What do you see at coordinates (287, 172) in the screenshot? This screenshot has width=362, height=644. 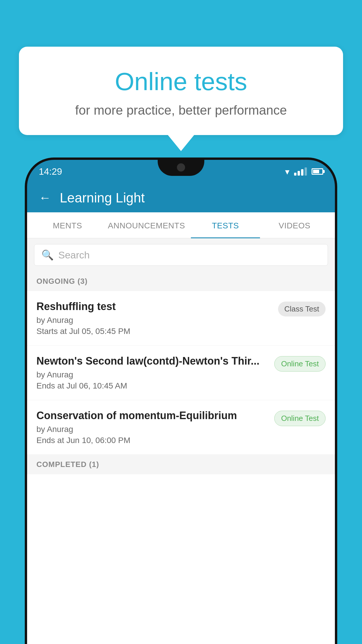 I see `wifi-icon: ▾` at bounding box center [287, 172].